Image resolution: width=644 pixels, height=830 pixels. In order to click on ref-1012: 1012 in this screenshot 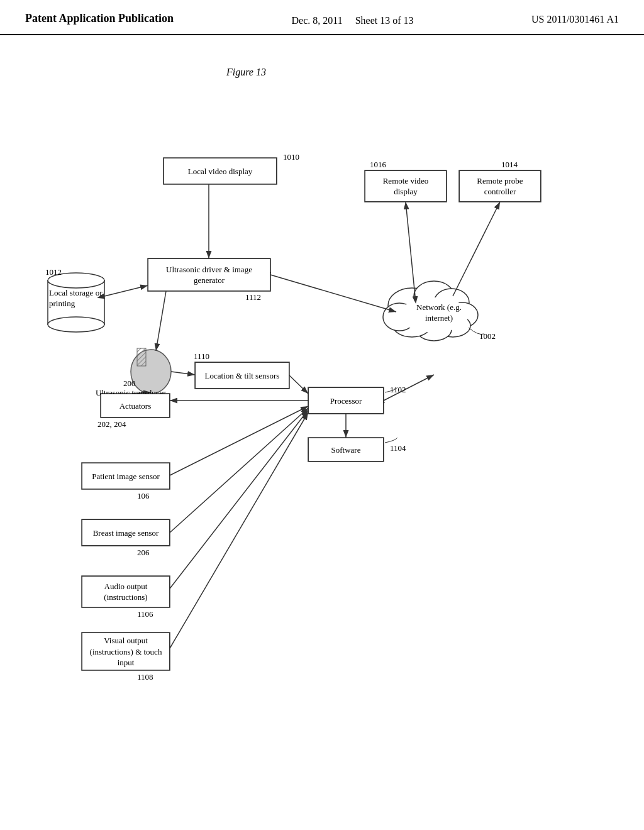, I will do `click(53, 272)`.